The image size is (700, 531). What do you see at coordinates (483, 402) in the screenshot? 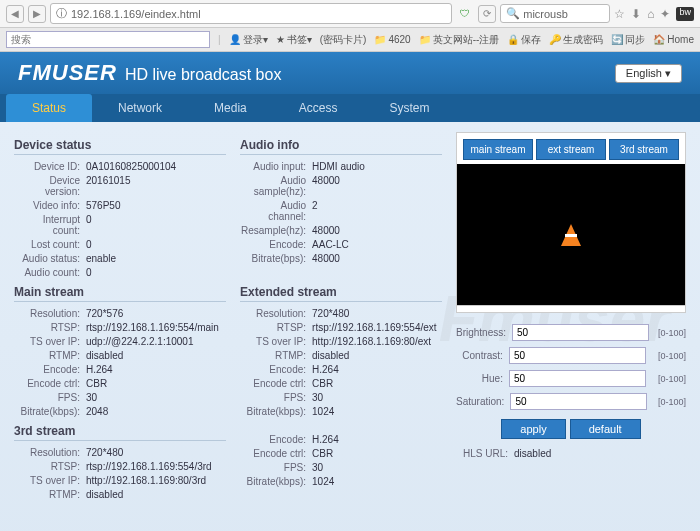
I see `saturation-label: Saturation:` at bounding box center [483, 402].